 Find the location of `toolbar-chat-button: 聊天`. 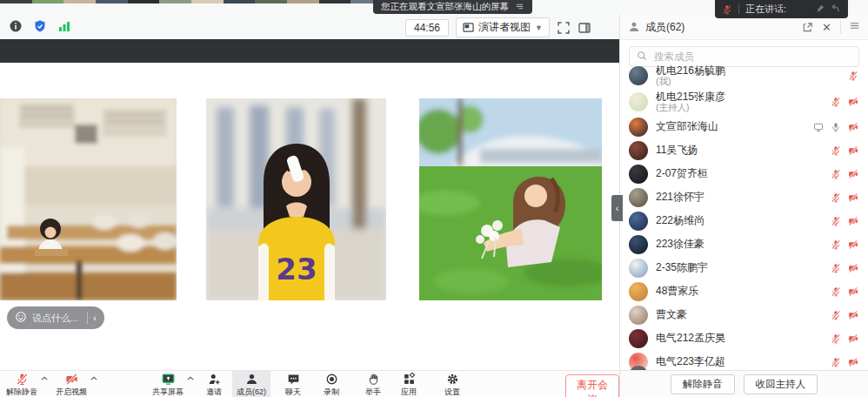

toolbar-chat-button: 聊天 is located at coordinates (293, 384).